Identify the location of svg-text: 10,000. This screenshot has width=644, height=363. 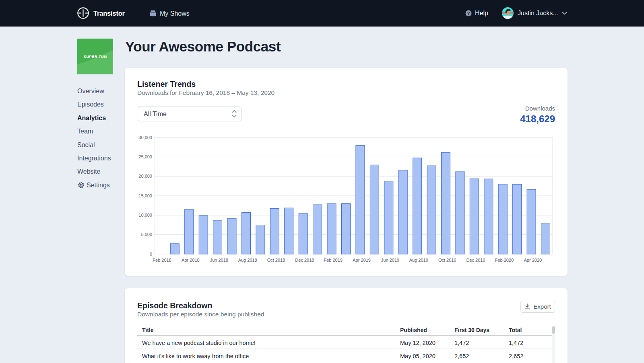
(145, 215).